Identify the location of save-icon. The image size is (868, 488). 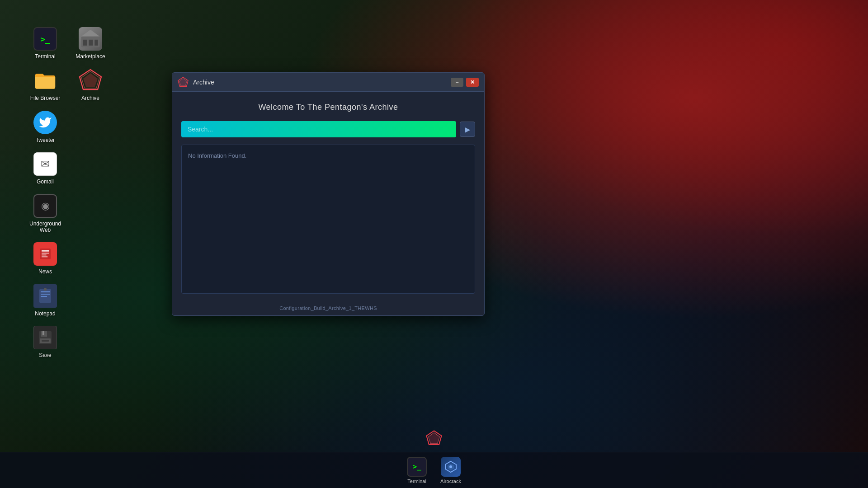
(45, 338).